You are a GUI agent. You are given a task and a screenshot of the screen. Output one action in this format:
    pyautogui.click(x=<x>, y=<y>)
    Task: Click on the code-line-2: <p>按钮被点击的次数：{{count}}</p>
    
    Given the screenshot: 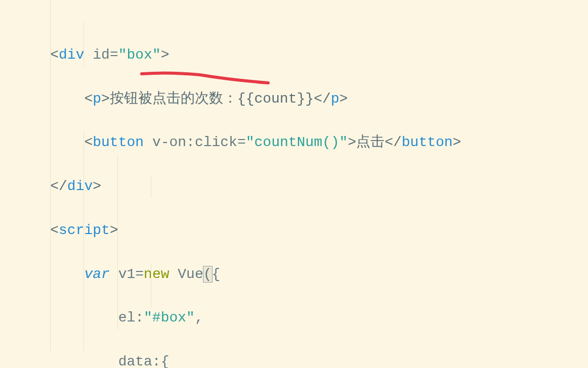 What is the action you would take?
    pyautogui.click(x=302, y=99)
    